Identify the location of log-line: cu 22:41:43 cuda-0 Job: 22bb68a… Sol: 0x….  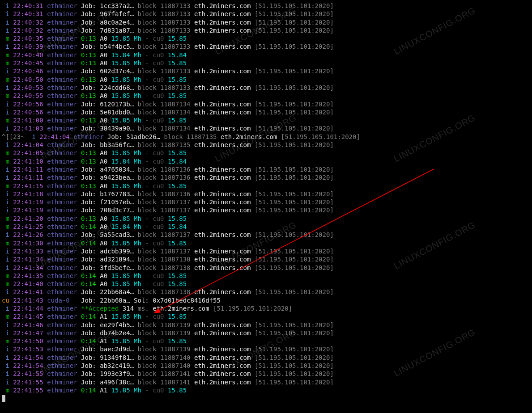
(266, 300).